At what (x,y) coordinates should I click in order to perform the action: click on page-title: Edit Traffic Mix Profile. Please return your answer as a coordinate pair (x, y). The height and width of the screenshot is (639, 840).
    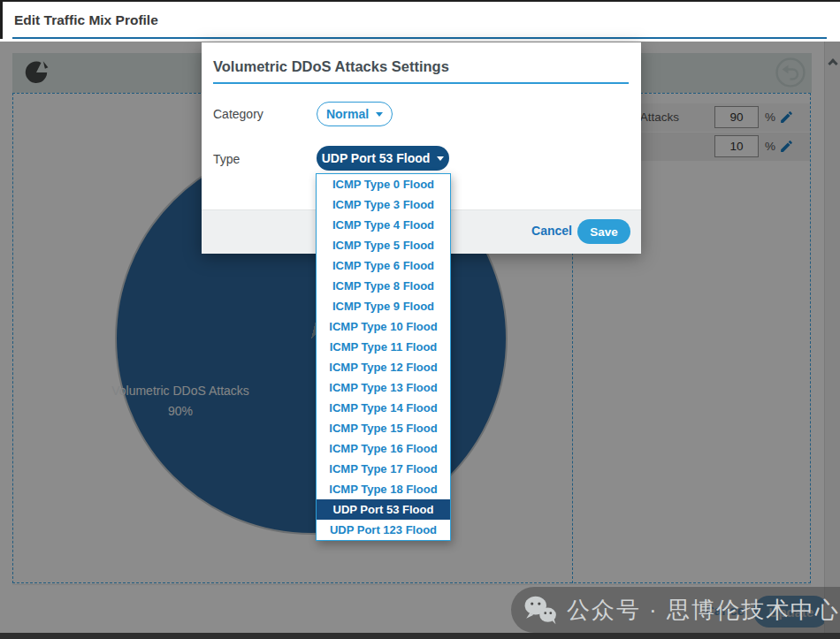
    Looking at the image, I should click on (87, 20).